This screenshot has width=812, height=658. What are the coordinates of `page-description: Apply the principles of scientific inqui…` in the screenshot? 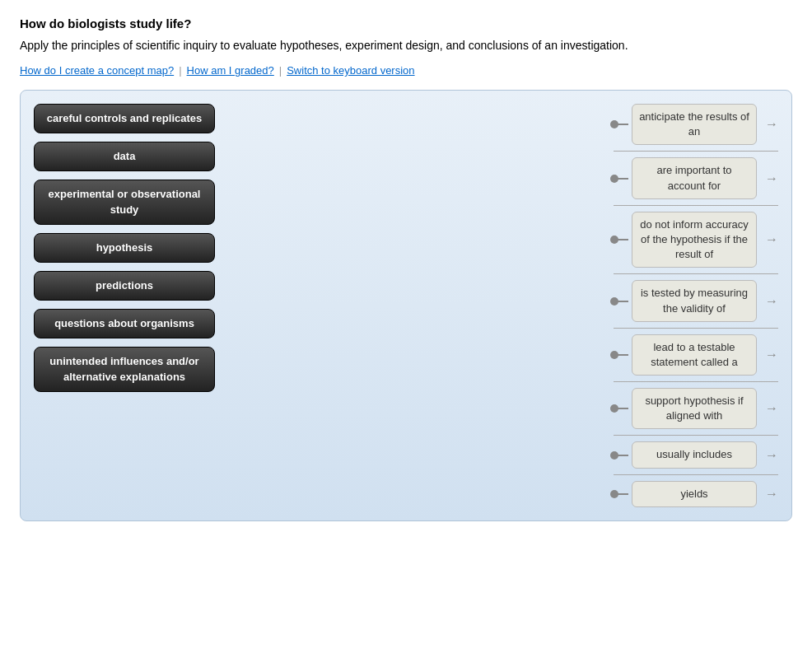 It's located at (406, 46).